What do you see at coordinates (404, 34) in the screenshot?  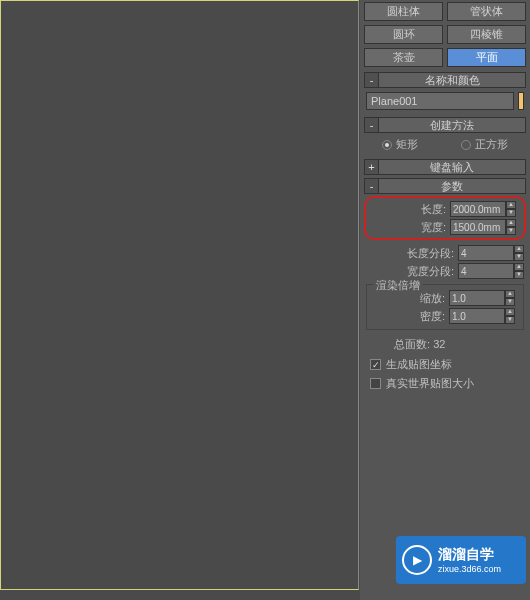 I see `primitive-torus-button: 圆环` at bounding box center [404, 34].